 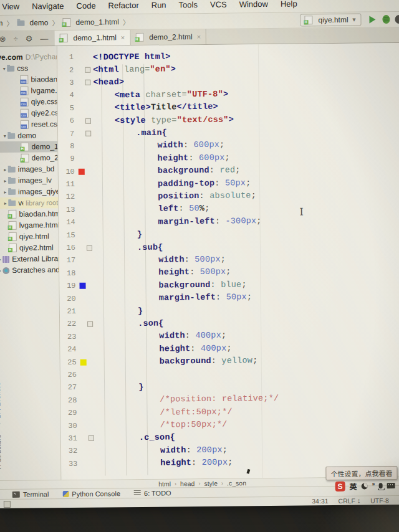 I want to click on microphone-icon, so click(x=381, y=486).